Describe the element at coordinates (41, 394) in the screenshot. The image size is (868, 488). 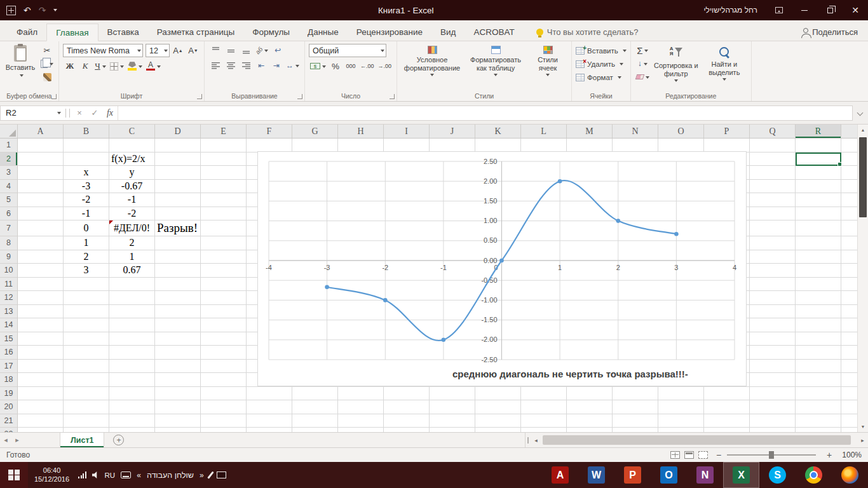
I see `cell-A19` at that location.